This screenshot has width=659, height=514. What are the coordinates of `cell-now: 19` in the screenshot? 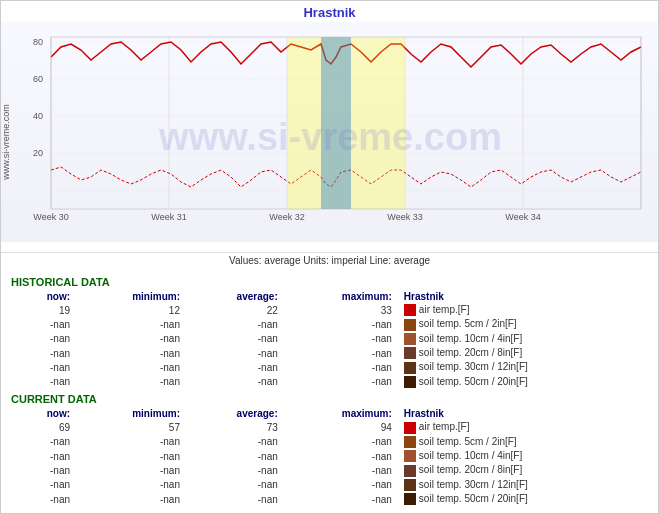 It's located at (44, 310).